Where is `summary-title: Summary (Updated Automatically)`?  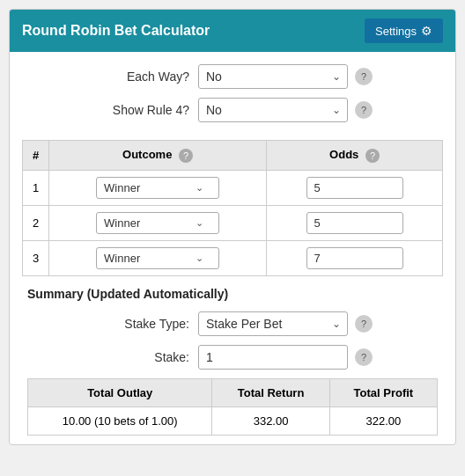
summary-title: Summary (Updated Automatically) is located at coordinates (232, 294).